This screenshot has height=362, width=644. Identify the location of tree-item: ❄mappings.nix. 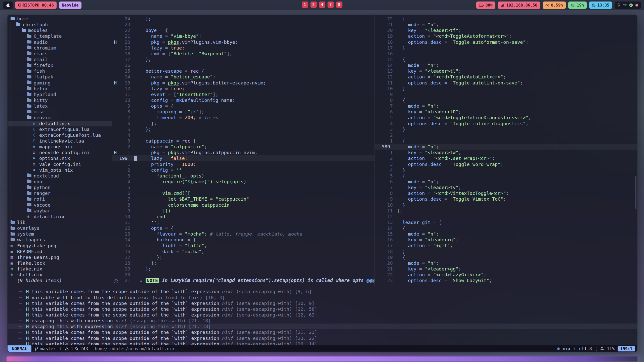
(60, 147).